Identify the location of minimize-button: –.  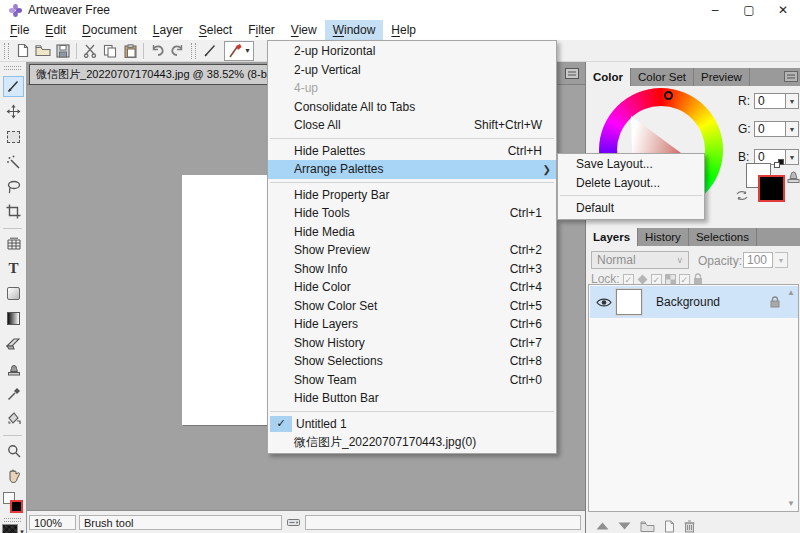
(715, 10).